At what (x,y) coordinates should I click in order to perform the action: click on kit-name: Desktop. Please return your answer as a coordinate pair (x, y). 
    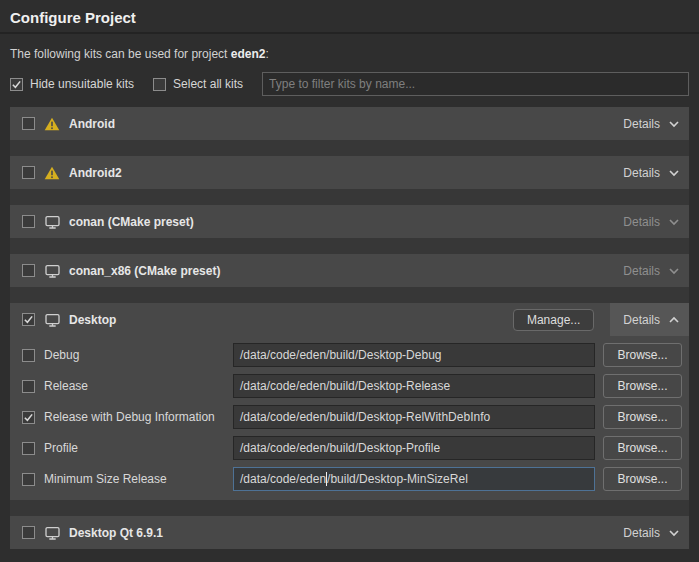
    Looking at the image, I should click on (92, 320).